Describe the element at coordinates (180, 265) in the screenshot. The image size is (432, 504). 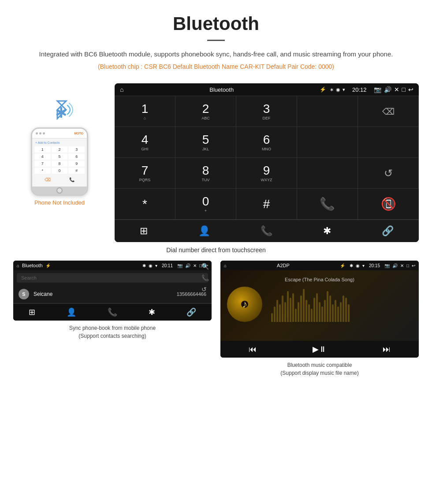
I see `pb-camera-icon: 📷` at that location.